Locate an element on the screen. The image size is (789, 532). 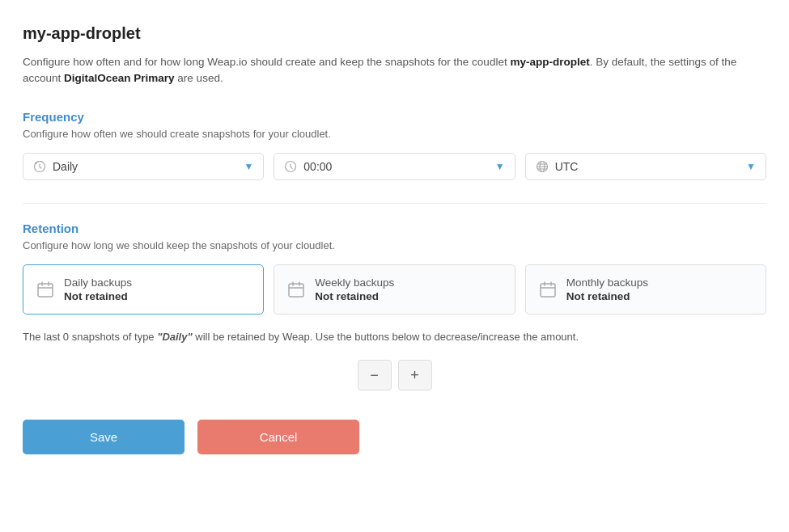
frequency-row: Daily ▼ 00:00 ▼ is located at coordinates (395, 167).